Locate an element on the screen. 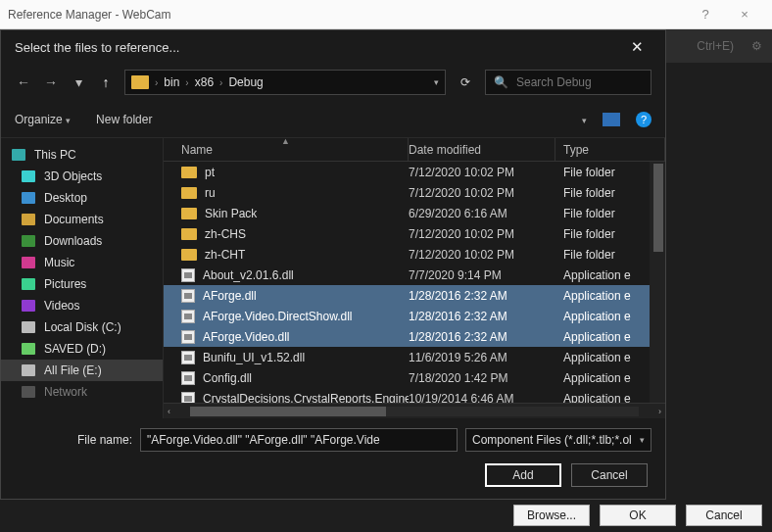 The image size is (772, 532). file-name: About_v2.01.6.dll is located at coordinates (249, 275).